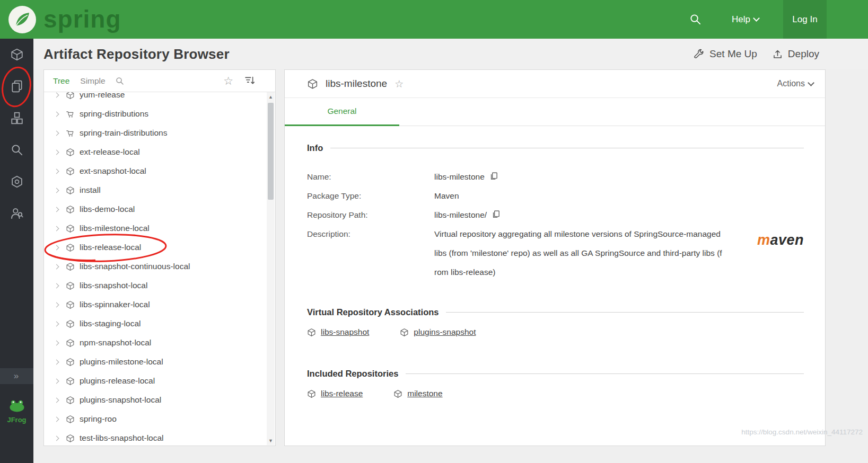 The height and width of the screenshot is (463, 868). Describe the element at coordinates (98, 419) in the screenshot. I see `tree-item-label: spring-roo` at that location.